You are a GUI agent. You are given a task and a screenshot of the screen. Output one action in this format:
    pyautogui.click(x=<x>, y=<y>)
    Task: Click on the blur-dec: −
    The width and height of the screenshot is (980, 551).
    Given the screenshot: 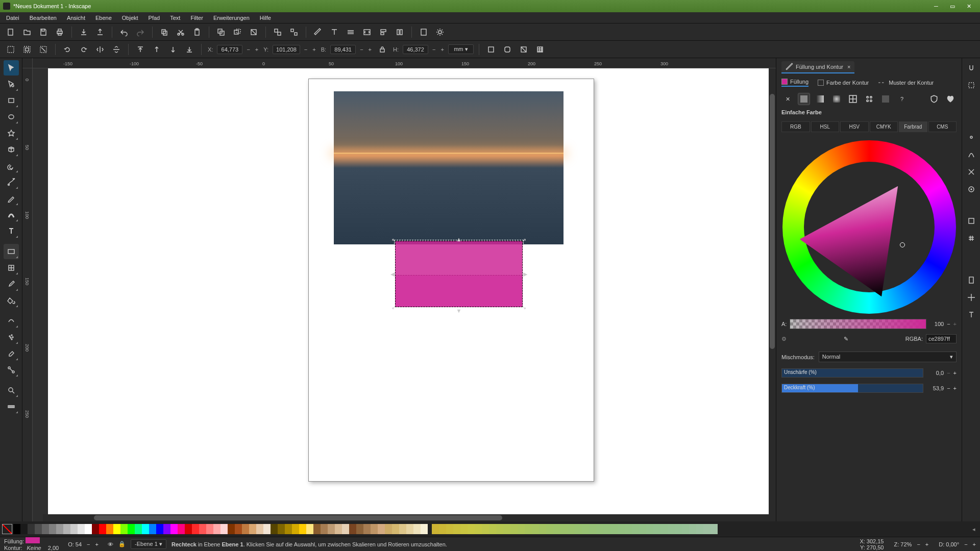 What is the action you would take?
    pyautogui.click(x=948, y=373)
    